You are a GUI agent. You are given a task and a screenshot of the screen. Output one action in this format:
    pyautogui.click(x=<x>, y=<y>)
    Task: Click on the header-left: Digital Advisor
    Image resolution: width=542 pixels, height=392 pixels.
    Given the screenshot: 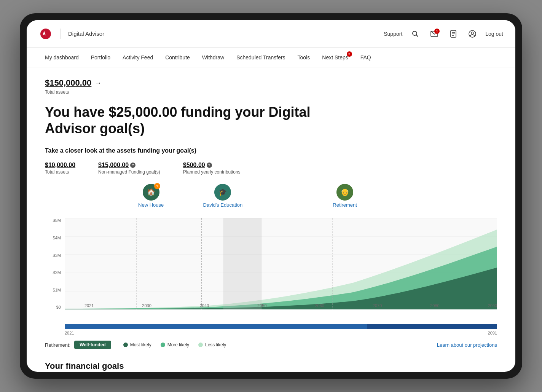 What is the action you would take?
    pyautogui.click(x=72, y=34)
    